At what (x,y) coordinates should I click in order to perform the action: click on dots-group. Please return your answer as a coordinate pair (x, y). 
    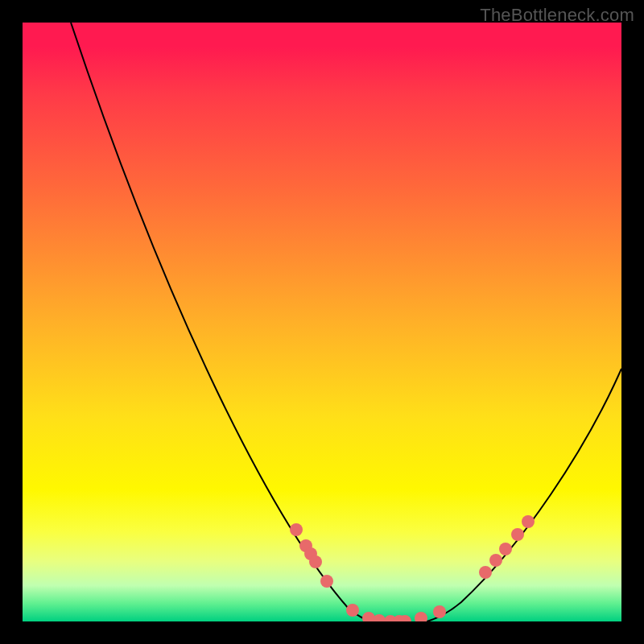
    Looking at the image, I should click on (412, 568).